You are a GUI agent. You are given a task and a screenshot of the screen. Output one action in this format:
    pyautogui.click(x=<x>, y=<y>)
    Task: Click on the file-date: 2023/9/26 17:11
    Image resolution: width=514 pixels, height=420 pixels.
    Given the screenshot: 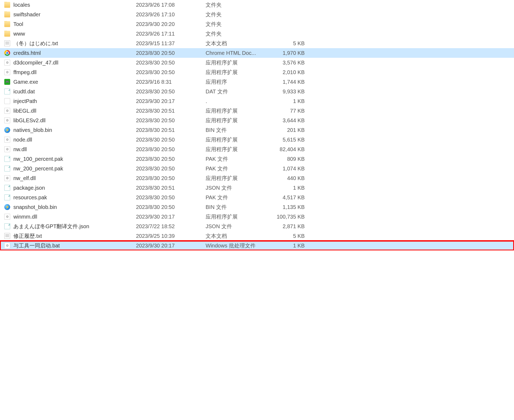 What is the action you would take?
    pyautogui.click(x=171, y=34)
    